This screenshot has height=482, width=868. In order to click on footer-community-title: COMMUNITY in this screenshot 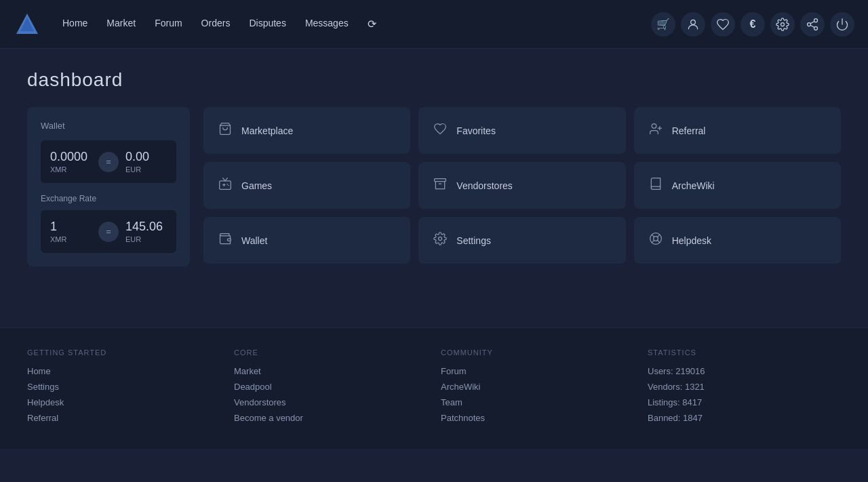, I will do `click(537, 353)`.